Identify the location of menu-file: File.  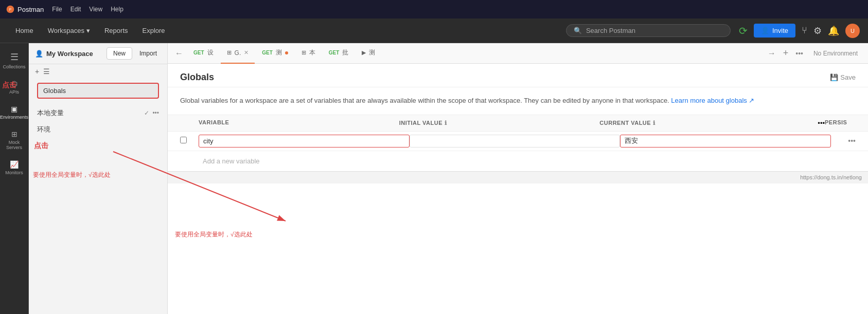
(57, 9).